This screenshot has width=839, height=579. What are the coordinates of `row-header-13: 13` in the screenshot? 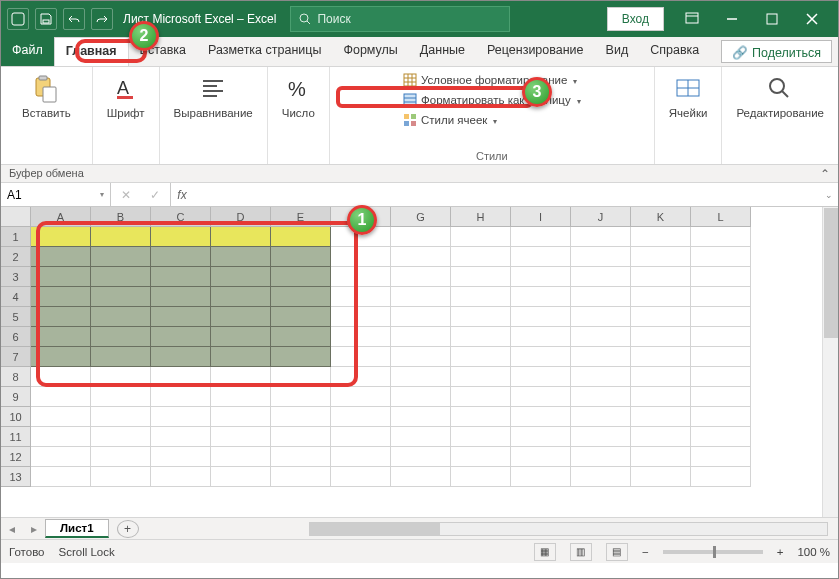 It's located at (16, 477).